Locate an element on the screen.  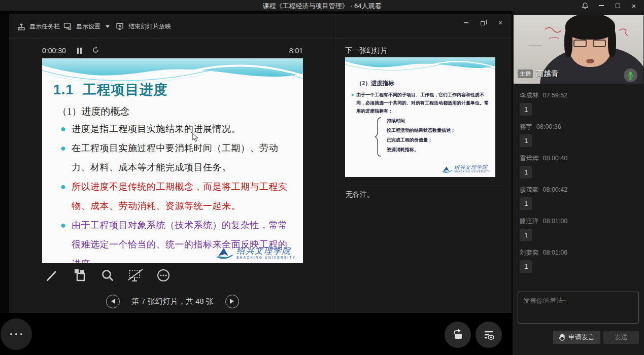
preview-brace-item: 按工程活动的结果状态数量描述； is located at coordinates (421, 131).